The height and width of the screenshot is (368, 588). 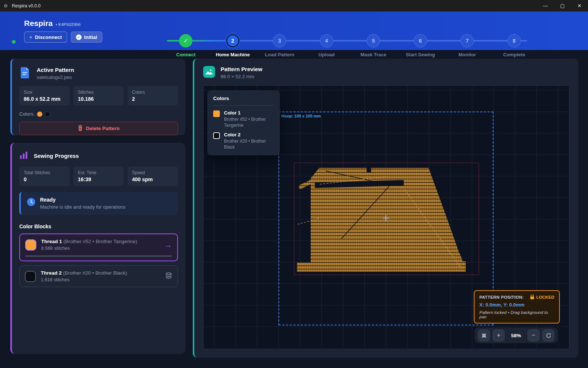 What do you see at coordinates (27, 114) in the screenshot?
I see `colors-label: Colors:` at bounding box center [27, 114].